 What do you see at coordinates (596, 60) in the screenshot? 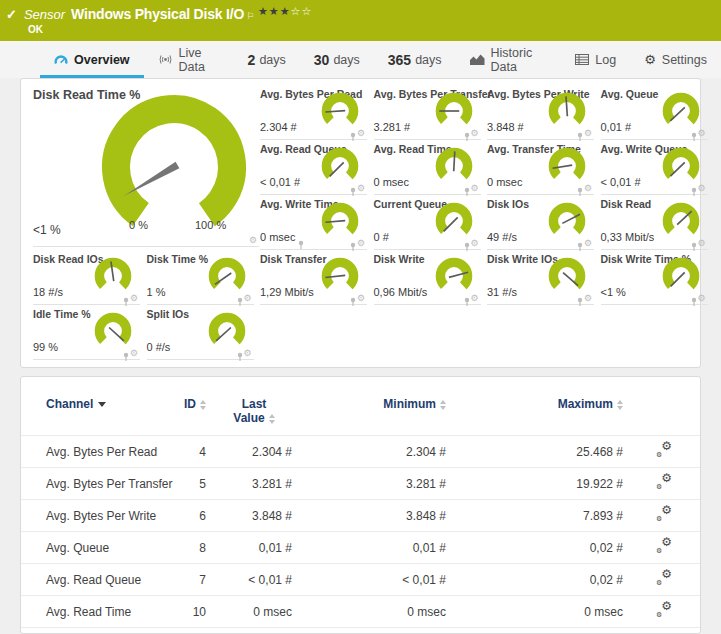
I see `tab-log: Log` at bounding box center [596, 60].